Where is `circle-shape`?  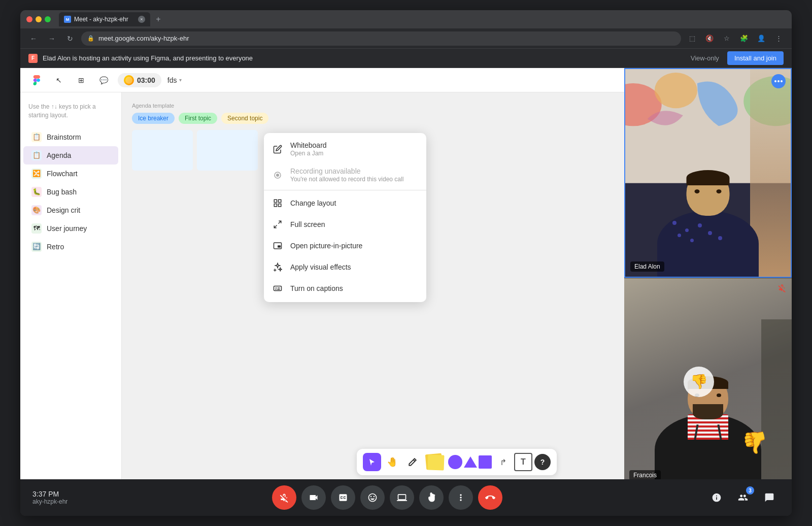 circle-shape is located at coordinates (455, 462).